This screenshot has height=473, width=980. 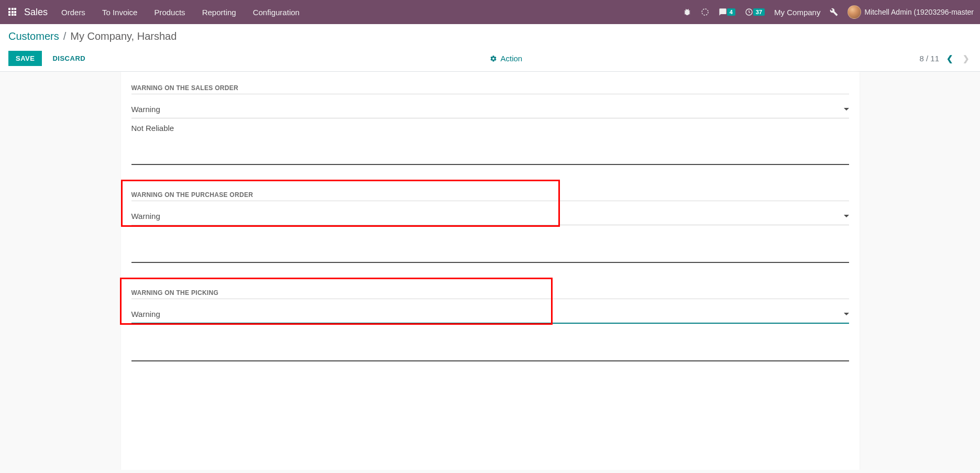 I want to click on apps-icon, so click(x=13, y=12).